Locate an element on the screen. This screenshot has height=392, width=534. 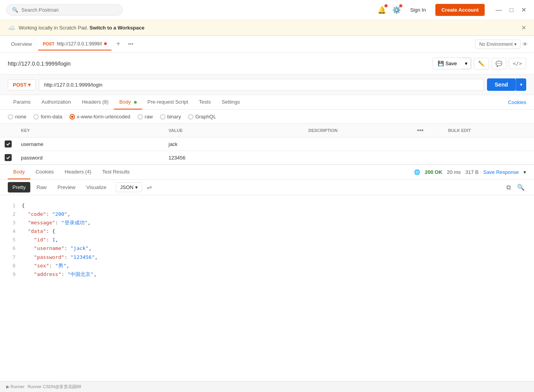
row2-checkbox-cell is located at coordinates (8, 158).